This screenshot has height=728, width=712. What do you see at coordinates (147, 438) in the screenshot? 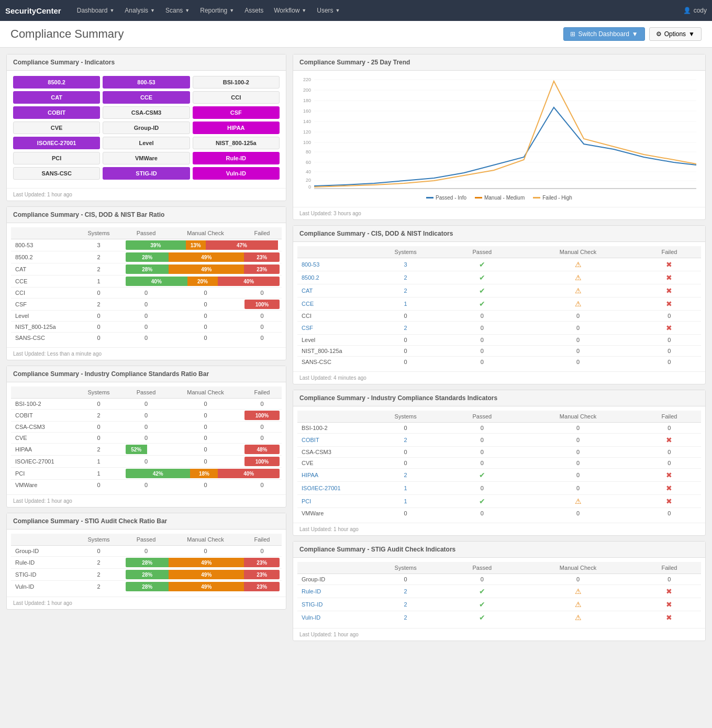
I see `table-row: CVE0000` at bounding box center [147, 438].